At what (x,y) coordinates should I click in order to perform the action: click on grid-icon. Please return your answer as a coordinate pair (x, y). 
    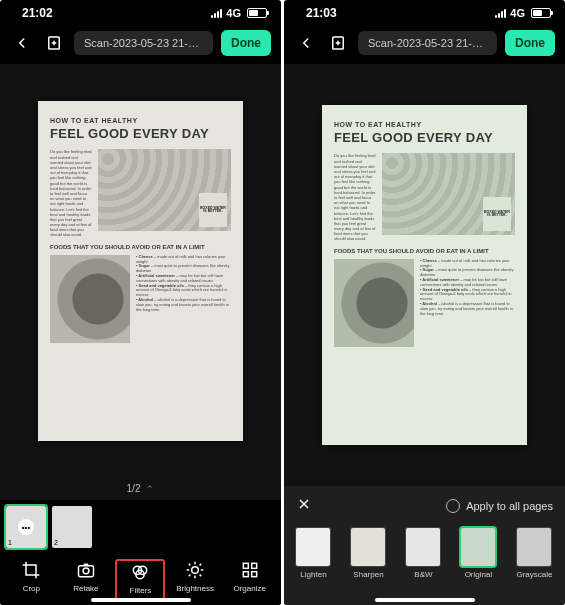
    Looking at the image, I should click on (250, 570).